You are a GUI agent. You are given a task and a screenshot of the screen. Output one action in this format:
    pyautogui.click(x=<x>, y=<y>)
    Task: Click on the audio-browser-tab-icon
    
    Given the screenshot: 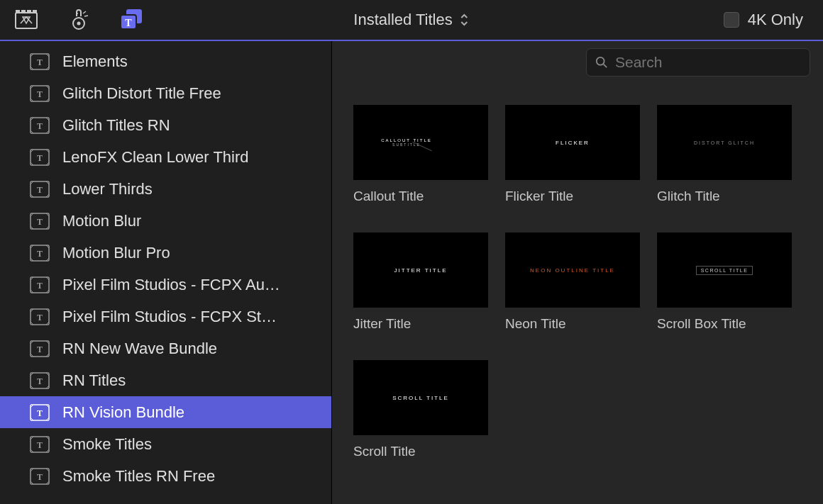 What is the action you would take?
    pyautogui.click(x=79, y=20)
    